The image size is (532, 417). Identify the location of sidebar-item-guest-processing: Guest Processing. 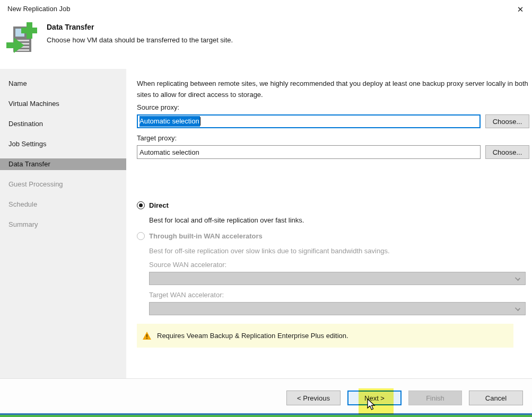
(63, 184).